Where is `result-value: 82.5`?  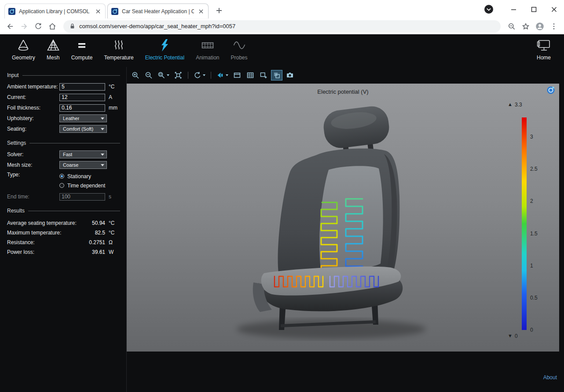 result-value: 82.5 is located at coordinates (93, 233).